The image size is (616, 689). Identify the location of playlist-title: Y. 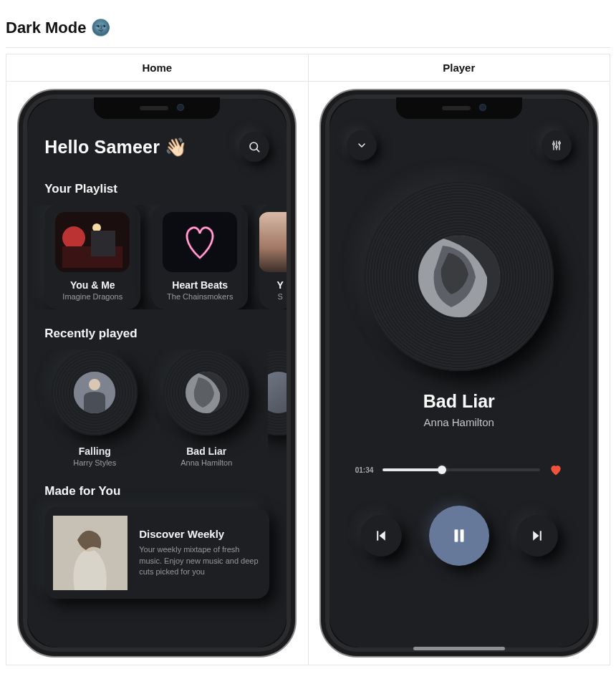
(281, 285).